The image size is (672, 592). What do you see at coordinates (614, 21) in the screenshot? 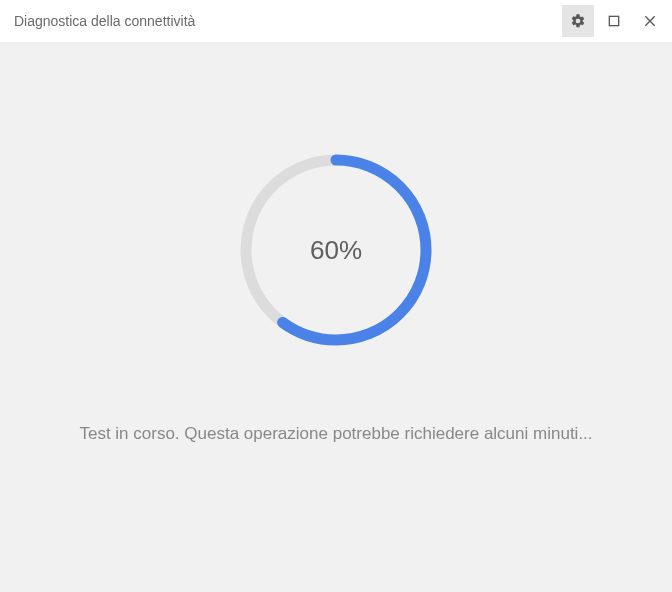
I see `maximize-button` at bounding box center [614, 21].